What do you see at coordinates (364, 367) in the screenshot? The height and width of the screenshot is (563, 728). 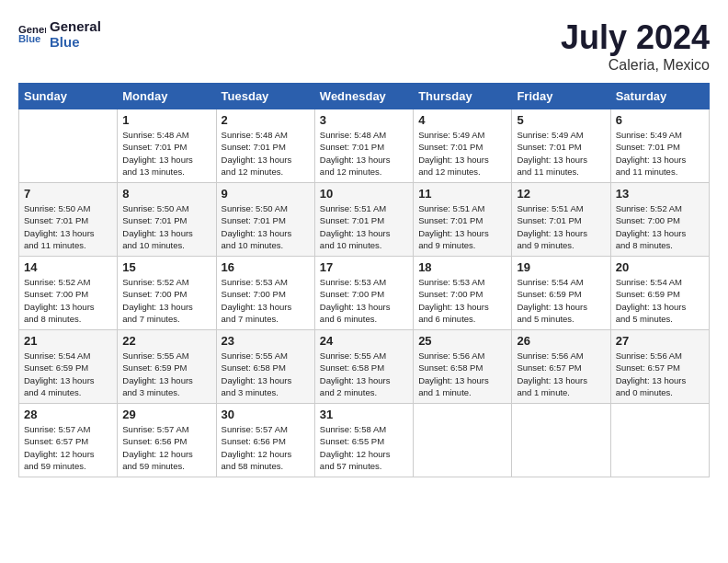 I see `calendar-week-row: 21Sunrise: 5:54 AM Sunset: 6:59 PM Dayli…` at bounding box center [364, 367].